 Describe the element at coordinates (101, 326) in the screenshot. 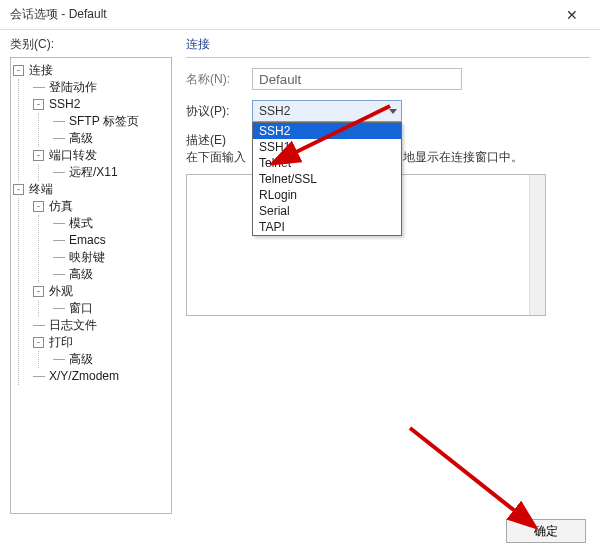

I see `tree-node-logfile: —日志文件` at that location.